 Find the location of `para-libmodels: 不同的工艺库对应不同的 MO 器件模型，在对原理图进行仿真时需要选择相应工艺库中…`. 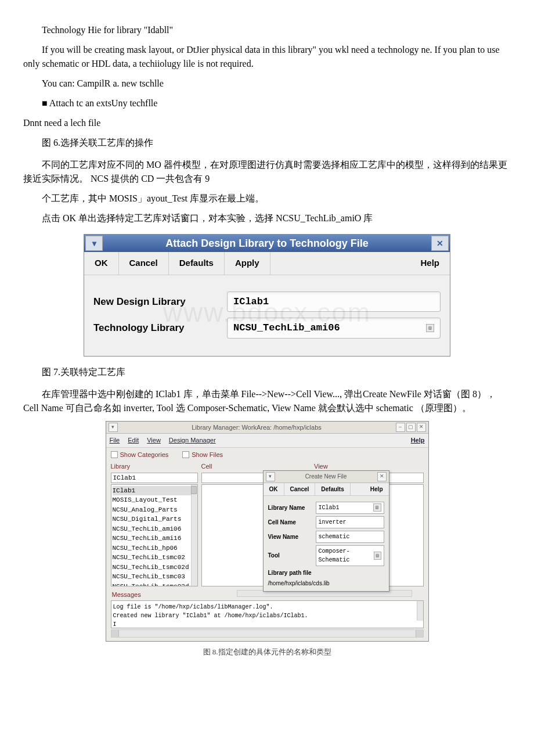

para-libmodels: 不同的工艺库对应不同的 MO 器件模型，在对原理图进行仿真时需要选择相应工艺库中… is located at coordinates (267, 172).